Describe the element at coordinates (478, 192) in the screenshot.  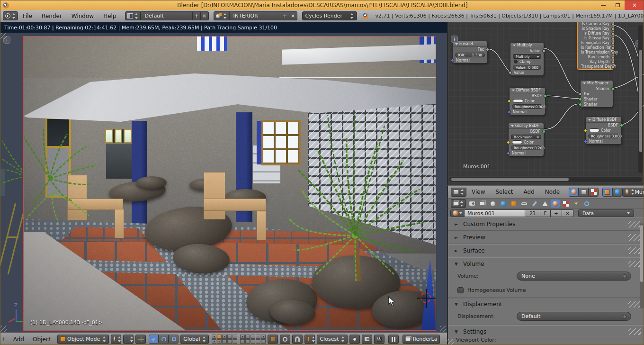
I see `menu-view: View` at that location.